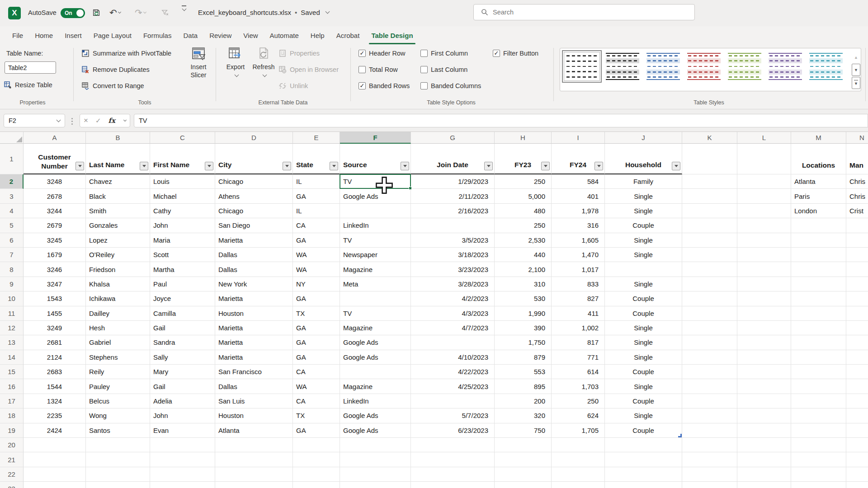 This screenshot has height=488, width=868. What do you see at coordinates (710, 196) in the screenshot?
I see `cell-K3` at bounding box center [710, 196].